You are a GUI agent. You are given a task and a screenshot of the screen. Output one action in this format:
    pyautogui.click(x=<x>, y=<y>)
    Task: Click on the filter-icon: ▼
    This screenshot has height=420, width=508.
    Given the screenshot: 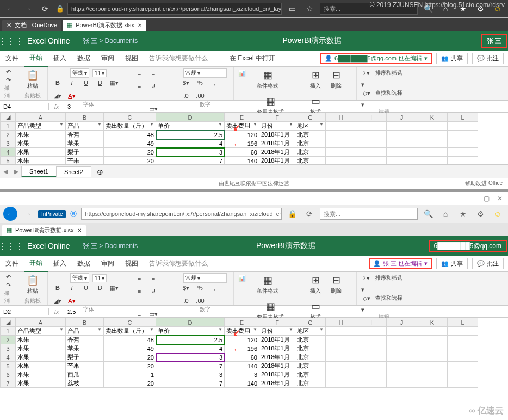 What is the action you would take?
    pyautogui.click(x=61, y=124)
    